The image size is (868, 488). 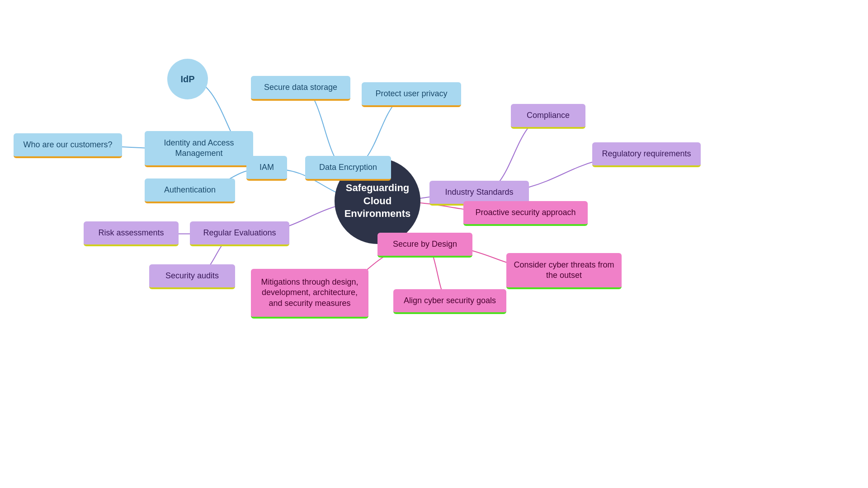 What do you see at coordinates (240, 234) in the screenshot?
I see `node-regular-evaluations: Regular Evaluations` at bounding box center [240, 234].